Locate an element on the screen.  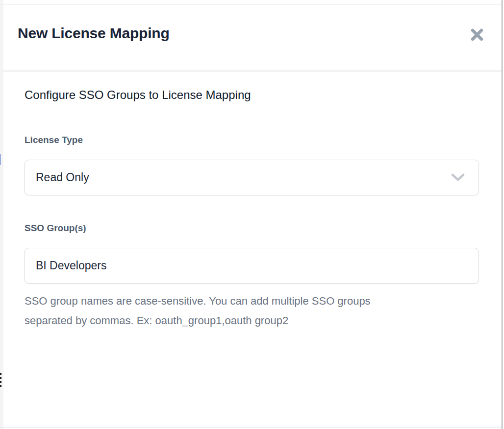
modal-subtitle: Configure SSO Groups to License Mapping is located at coordinates (138, 95).